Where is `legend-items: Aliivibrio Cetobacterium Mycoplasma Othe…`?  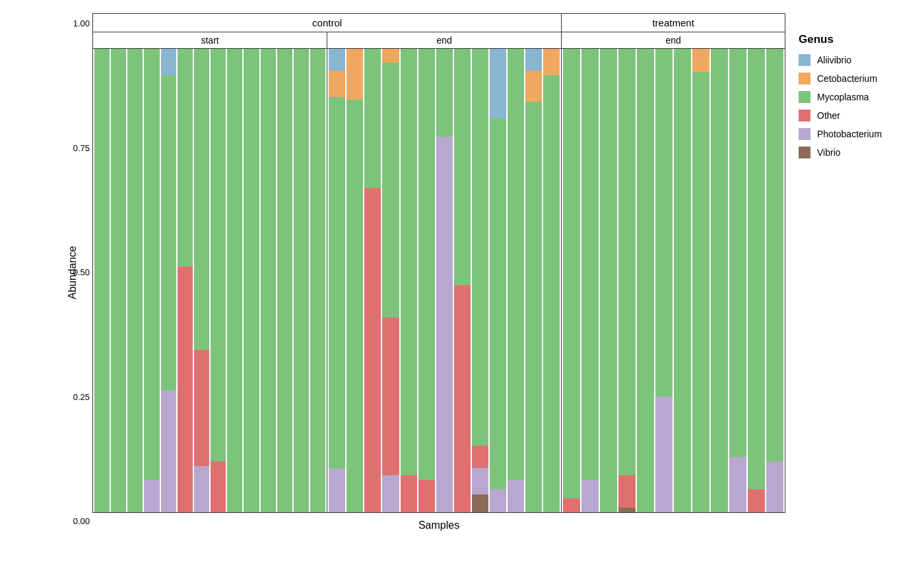
legend-items: Aliivibrio Cetobacterium Mycoplasma Othe… is located at coordinates (855, 110).